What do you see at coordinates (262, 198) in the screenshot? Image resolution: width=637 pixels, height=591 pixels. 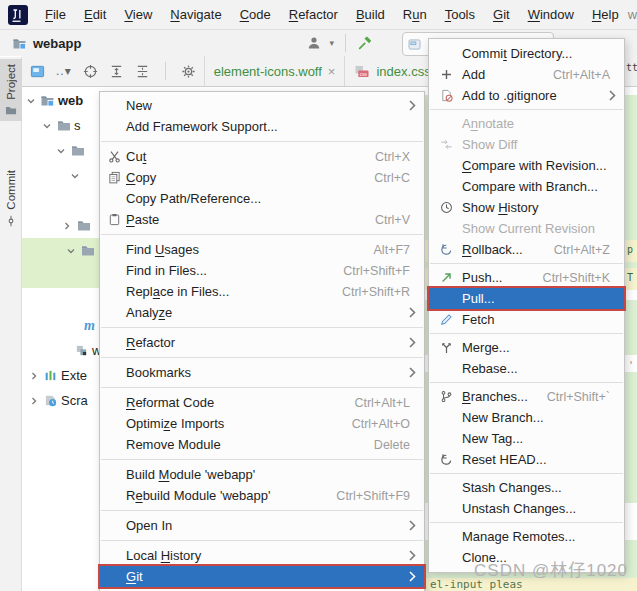 I see `menu-item-copy-path-reference: Copy Path/Reference...` at bounding box center [262, 198].